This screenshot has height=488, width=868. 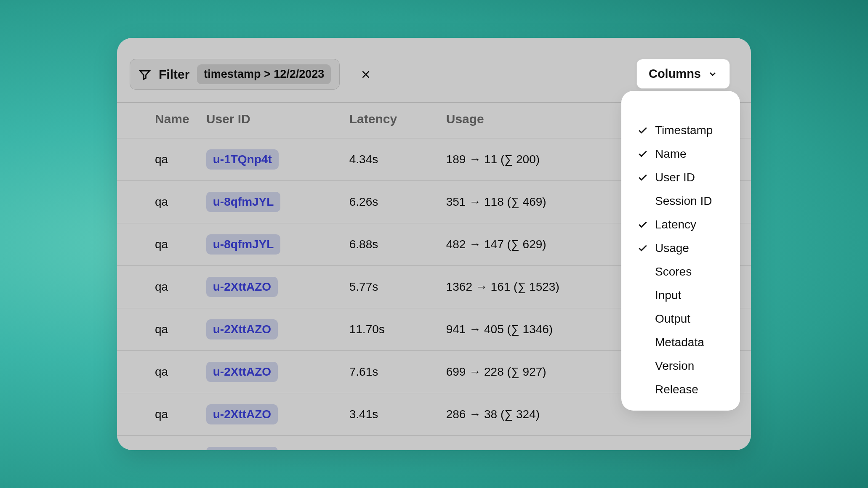 What do you see at coordinates (434, 443) in the screenshot?
I see `table-row: qau-2XttAZO6.73s391 → 181 (∑ 572)` at bounding box center [434, 443].